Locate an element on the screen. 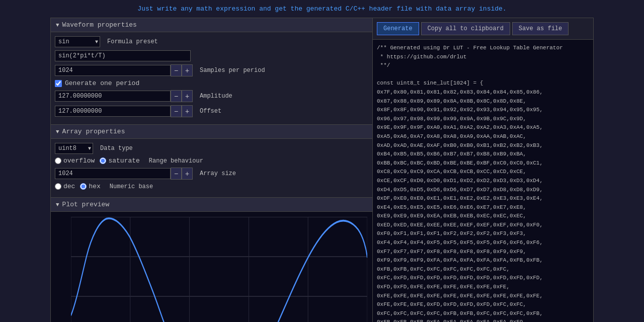  plot-section-header: ▼ Plot preview is located at coordinates (211, 205).